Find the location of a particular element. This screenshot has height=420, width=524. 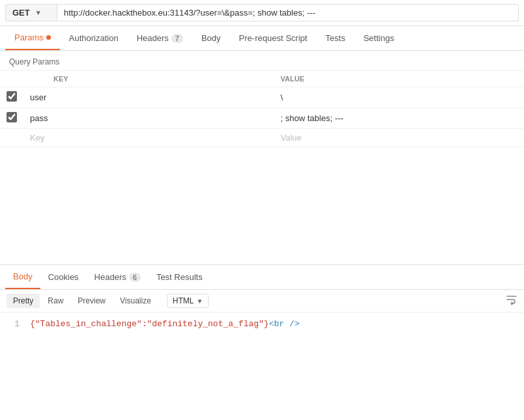

table-row: user \ is located at coordinates (262, 98).